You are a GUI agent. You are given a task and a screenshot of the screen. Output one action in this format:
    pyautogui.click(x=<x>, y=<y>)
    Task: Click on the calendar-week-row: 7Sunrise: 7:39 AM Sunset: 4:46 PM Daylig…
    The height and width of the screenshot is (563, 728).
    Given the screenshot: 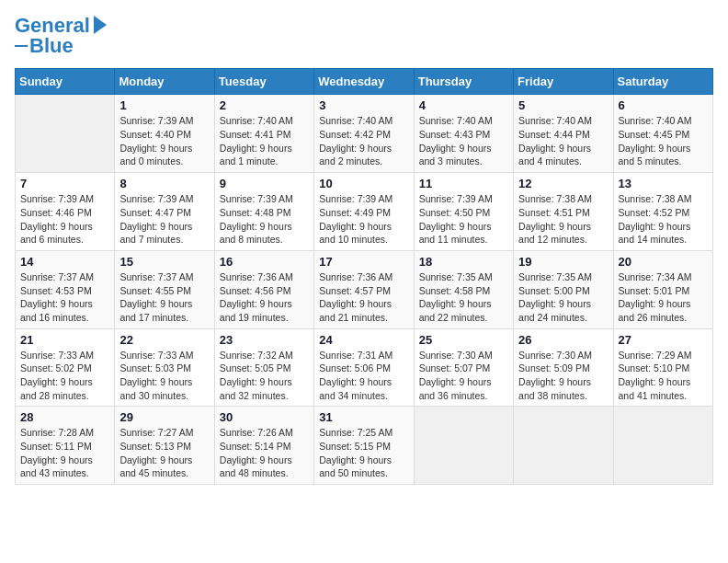 What is the action you would take?
    pyautogui.click(x=364, y=212)
    